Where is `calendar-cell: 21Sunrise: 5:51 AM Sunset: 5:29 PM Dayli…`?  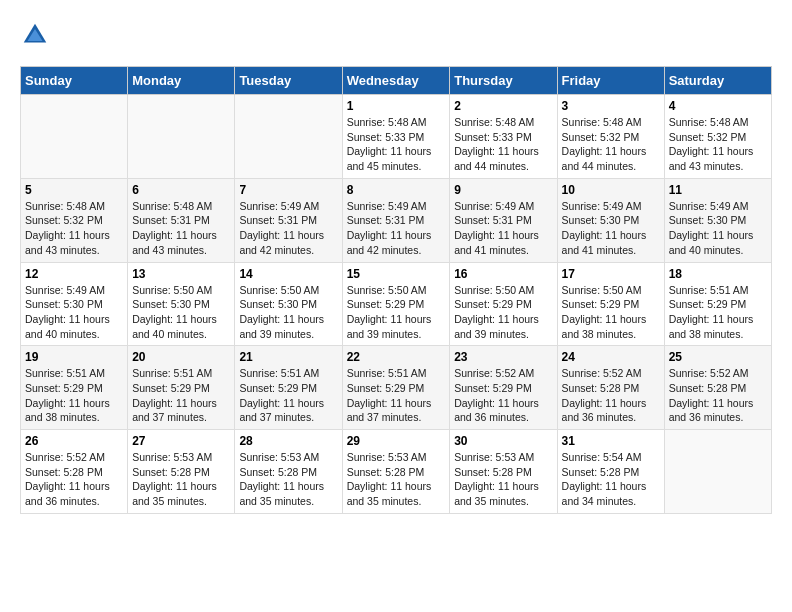 calendar-cell: 21Sunrise: 5:51 AM Sunset: 5:29 PM Dayli… is located at coordinates (288, 388).